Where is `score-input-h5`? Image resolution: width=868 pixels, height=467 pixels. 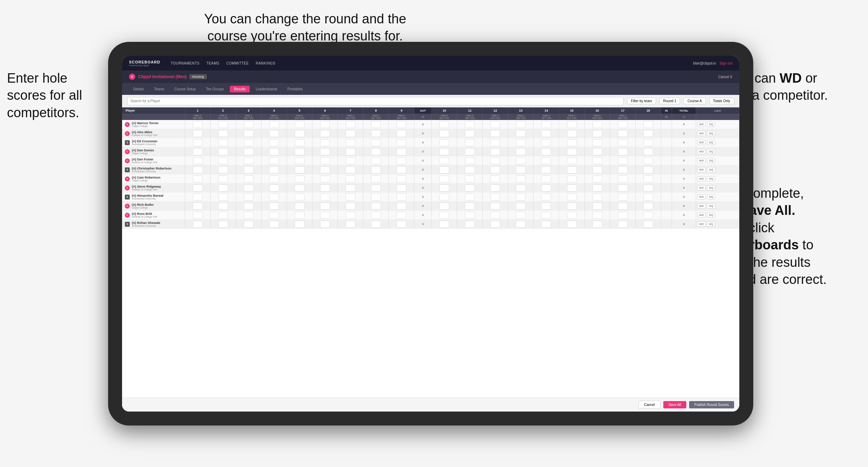 score-input-h5 is located at coordinates (300, 188).